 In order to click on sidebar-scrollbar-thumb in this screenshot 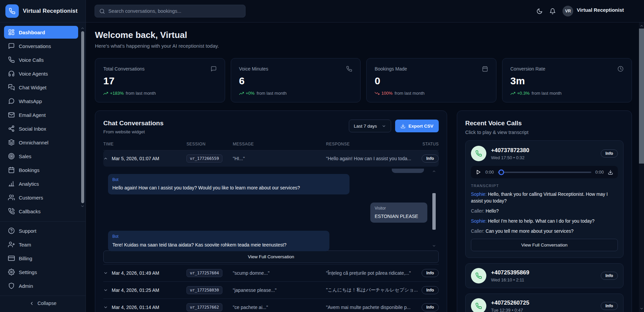, I will do `click(83, 117)`.